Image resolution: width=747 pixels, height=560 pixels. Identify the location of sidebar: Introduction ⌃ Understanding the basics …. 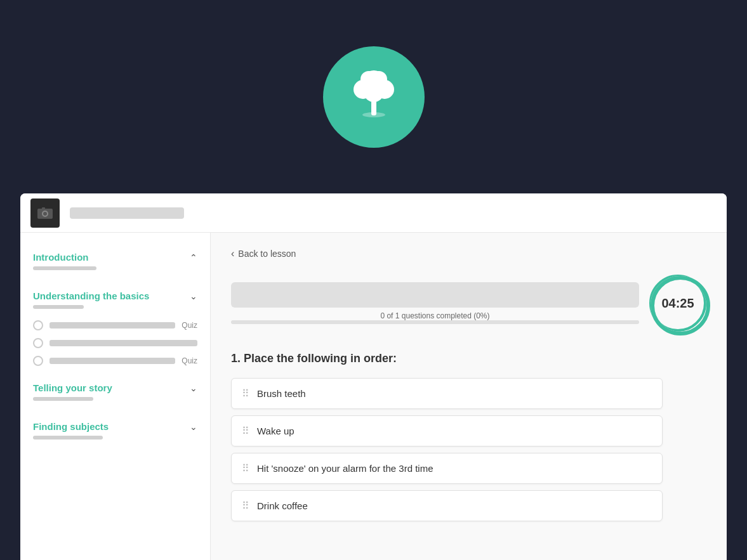
(116, 396).